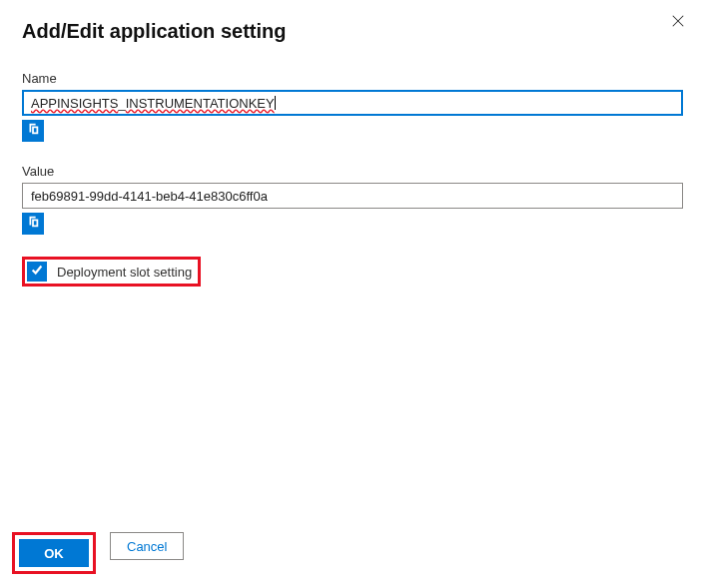 The width and height of the screenshot is (705, 588). Describe the element at coordinates (37, 272) in the screenshot. I see `check-icon` at that location.